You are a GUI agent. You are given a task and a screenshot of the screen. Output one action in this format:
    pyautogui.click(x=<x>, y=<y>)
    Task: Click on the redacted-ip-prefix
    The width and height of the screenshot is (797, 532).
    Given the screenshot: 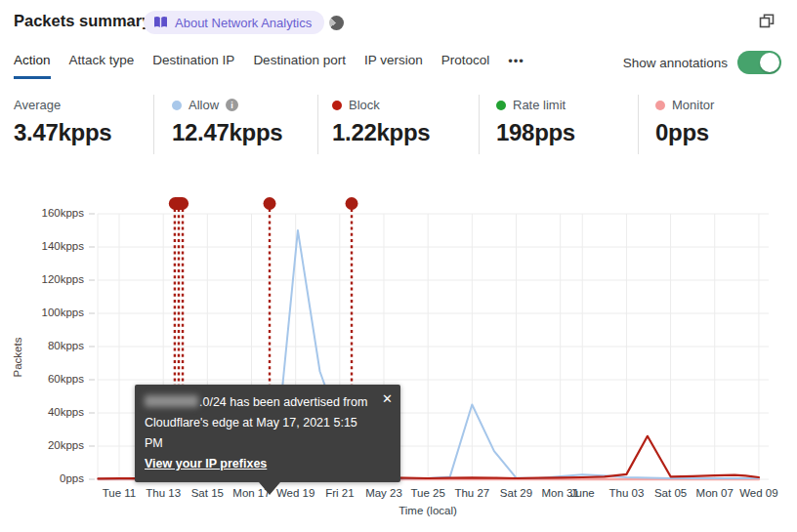 What is the action you would take?
    pyautogui.click(x=172, y=401)
    